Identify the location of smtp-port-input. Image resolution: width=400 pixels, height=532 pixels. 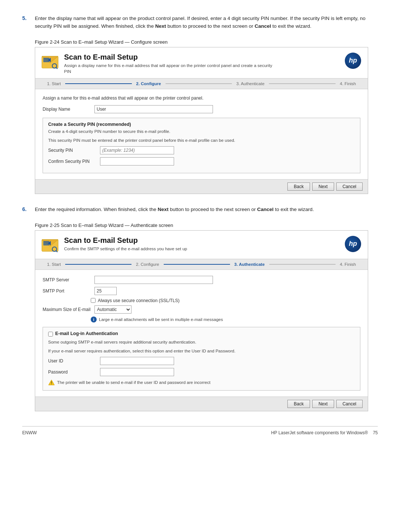
(106, 291).